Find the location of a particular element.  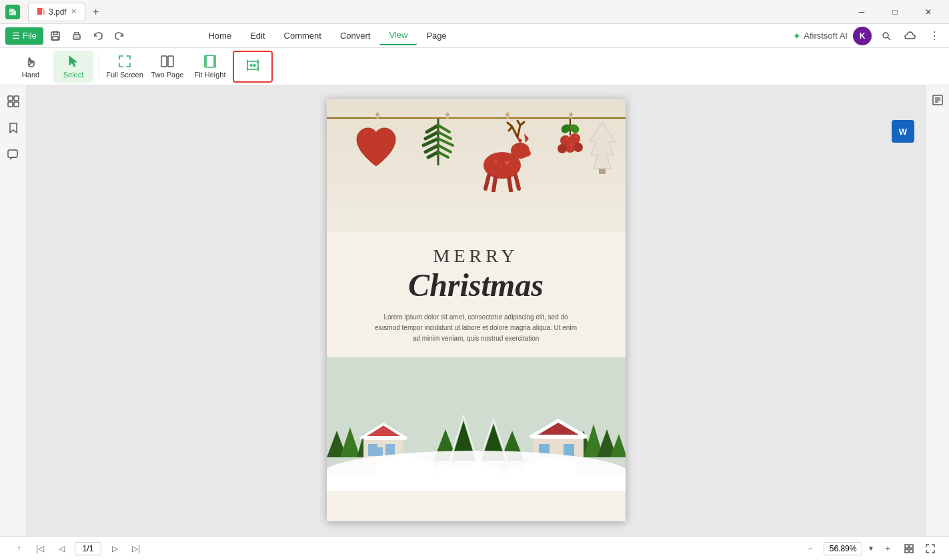

zoom-out-button: − is located at coordinates (810, 549).